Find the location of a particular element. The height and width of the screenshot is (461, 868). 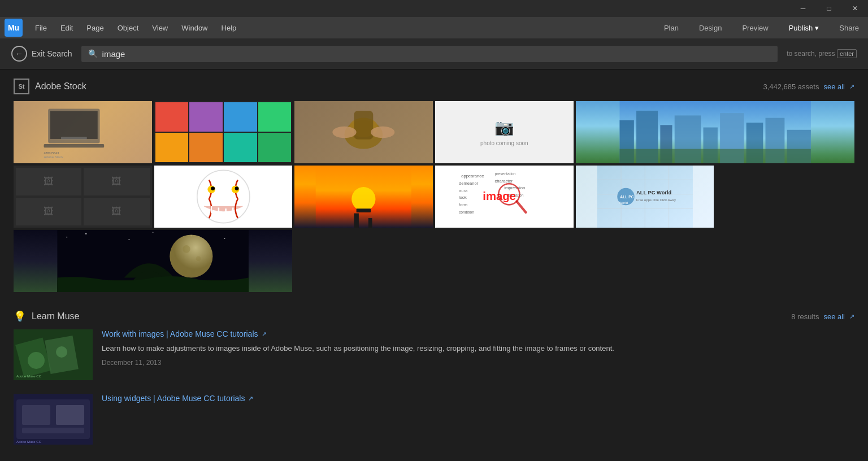

search-icon: 🔍 is located at coordinates (93, 54).